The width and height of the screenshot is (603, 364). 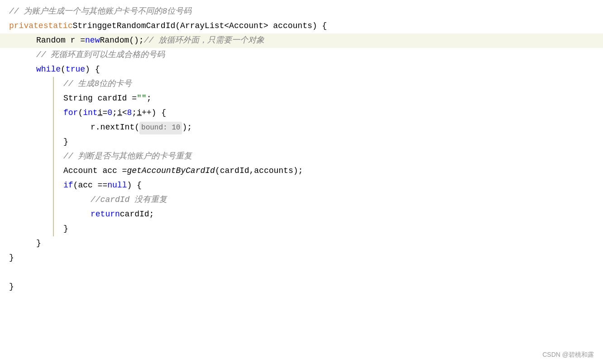 I want to click on code-token: String cardId =, so click(x=100, y=99).